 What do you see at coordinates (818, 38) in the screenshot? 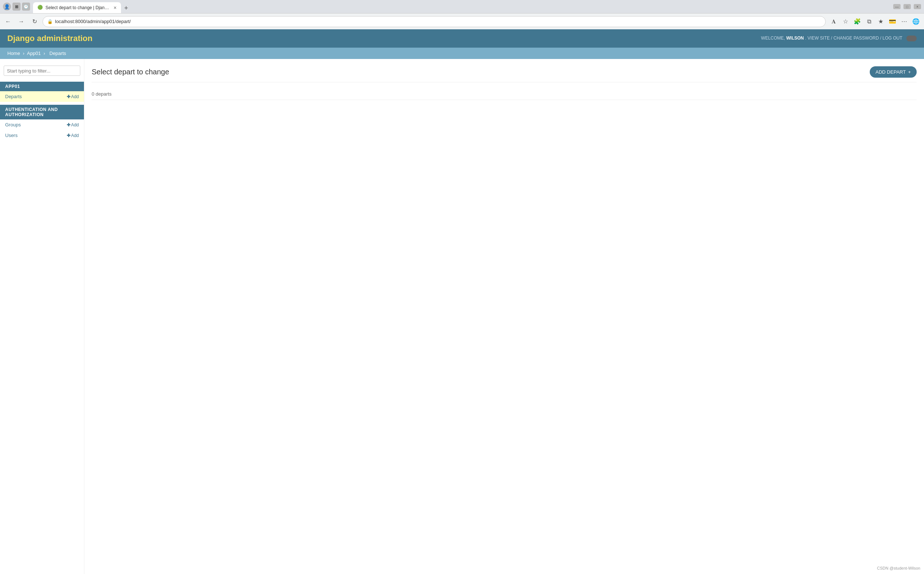
I see `view-site-link: VIEW SITE` at bounding box center [818, 38].